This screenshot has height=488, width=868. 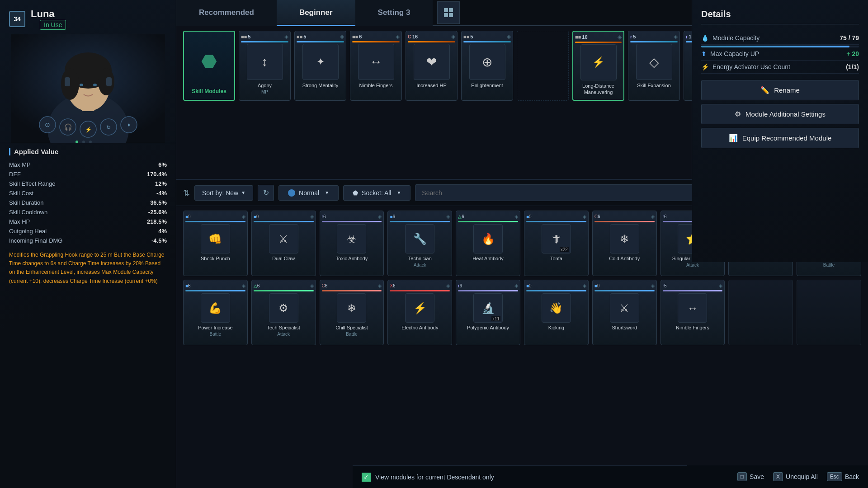 What do you see at coordinates (675, 37) in the screenshot?
I see `info-icon7: ◈` at bounding box center [675, 37].